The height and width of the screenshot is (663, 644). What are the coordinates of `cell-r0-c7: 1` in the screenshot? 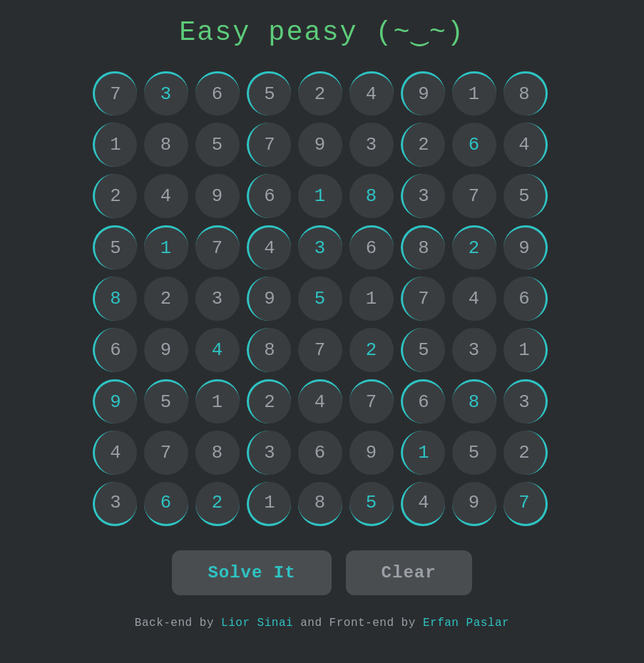 It's located at (474, 93).